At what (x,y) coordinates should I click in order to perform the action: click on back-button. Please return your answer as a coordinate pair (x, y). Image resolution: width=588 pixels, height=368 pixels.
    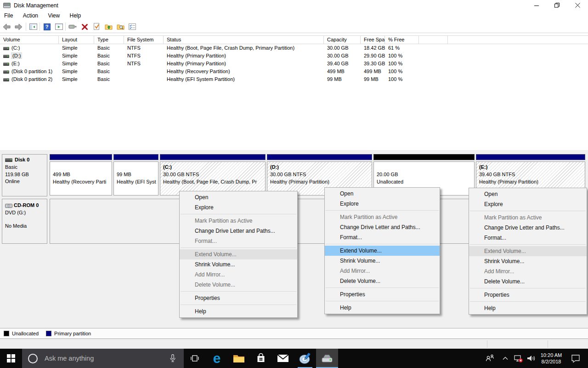
    Looking at the image, I should click on (6, 27).